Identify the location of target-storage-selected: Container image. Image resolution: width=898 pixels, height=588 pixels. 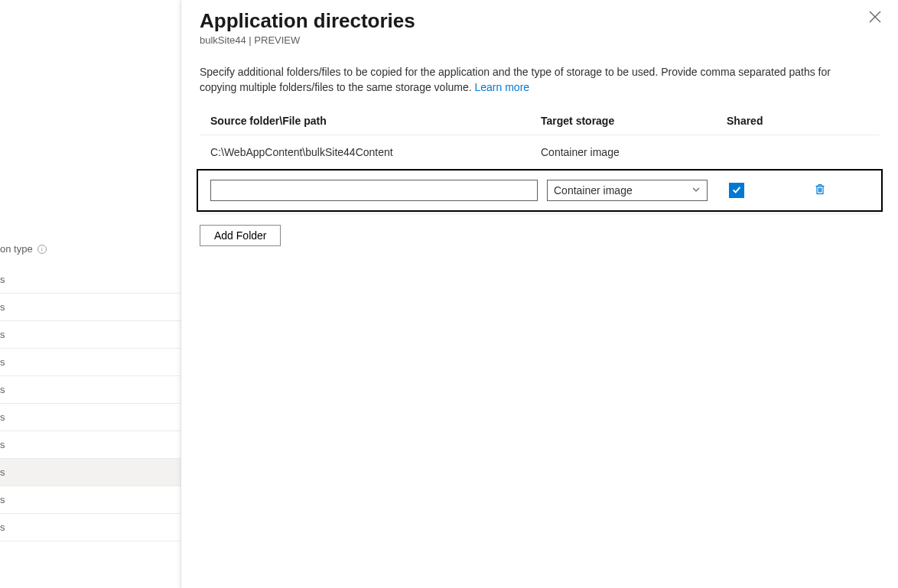
(594, 190).